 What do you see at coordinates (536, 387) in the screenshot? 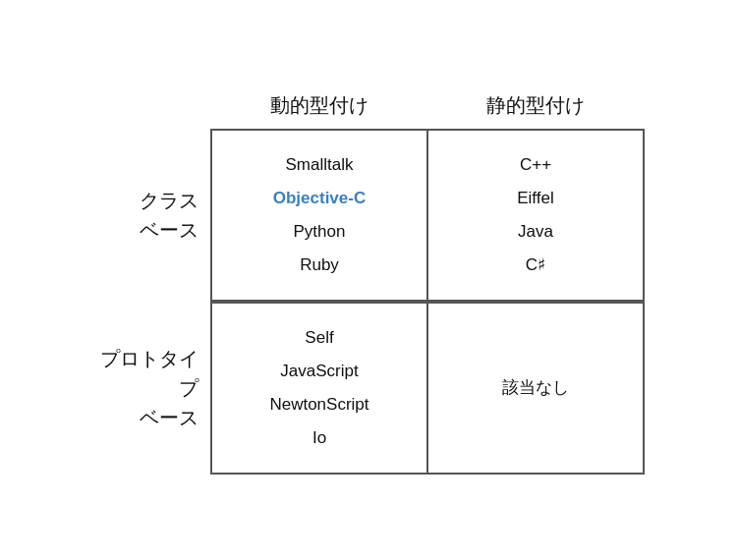
I see `lang-none: 該当なし` at bounding box center [536, 387].